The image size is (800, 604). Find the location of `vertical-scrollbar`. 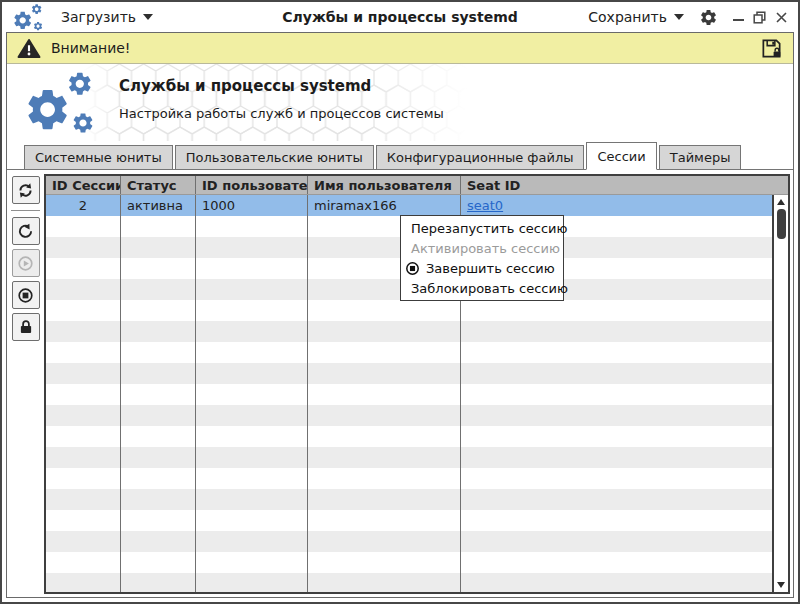

vertical-scrollbar is located at coordinates (780, 394).